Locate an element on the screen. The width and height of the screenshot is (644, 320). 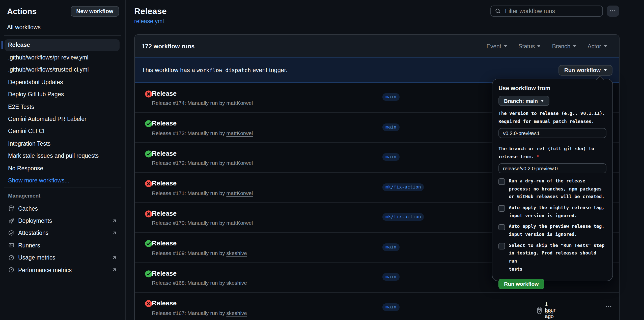
run-description: Release #171: Manually run by mattKorwel is located at coordinates (202, 193).